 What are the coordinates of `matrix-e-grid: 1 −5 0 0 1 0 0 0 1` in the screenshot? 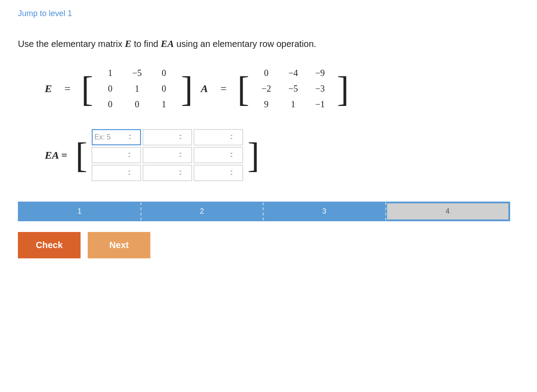 It's located at (137, 89).